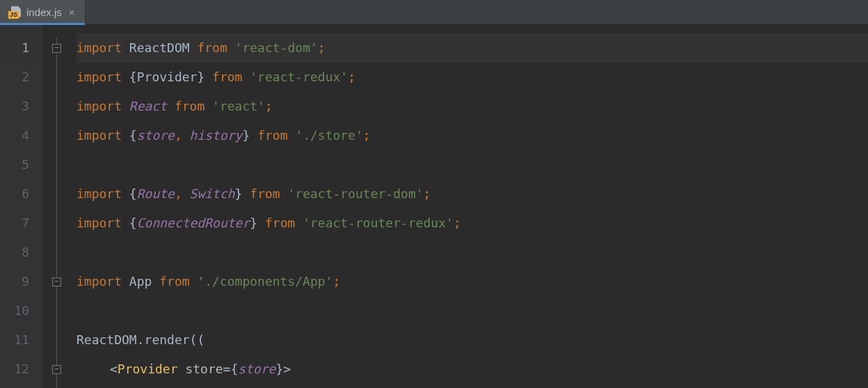  What do you see at coordinates (21, 165) in the screenshot?
I see `line-number: 5` at bounding box center [21, 165].